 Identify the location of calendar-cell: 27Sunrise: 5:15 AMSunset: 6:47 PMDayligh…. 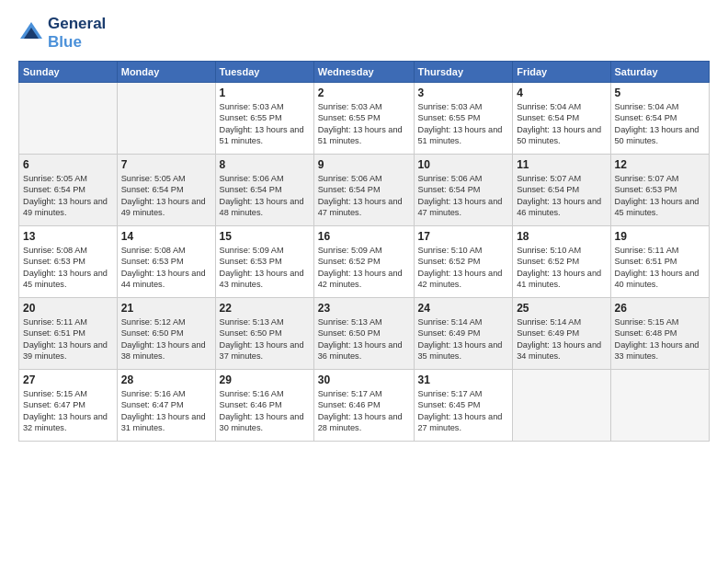
(68, 406).